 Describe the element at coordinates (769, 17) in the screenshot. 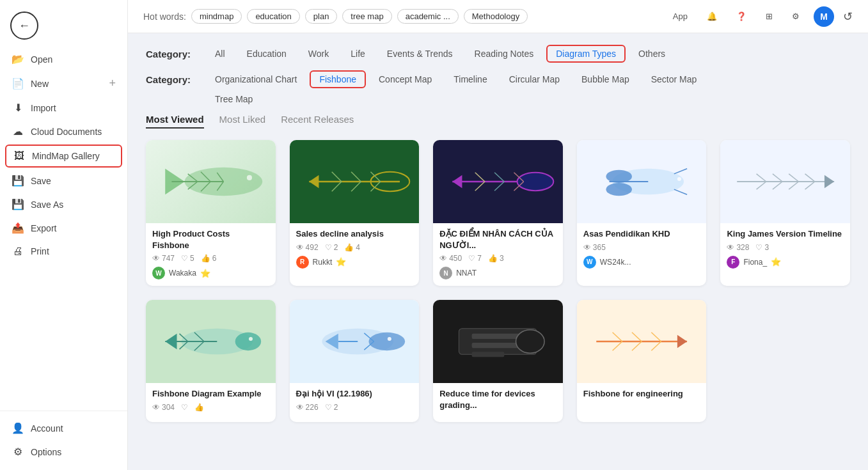

I see `grid-icon: ⊞` at that location.